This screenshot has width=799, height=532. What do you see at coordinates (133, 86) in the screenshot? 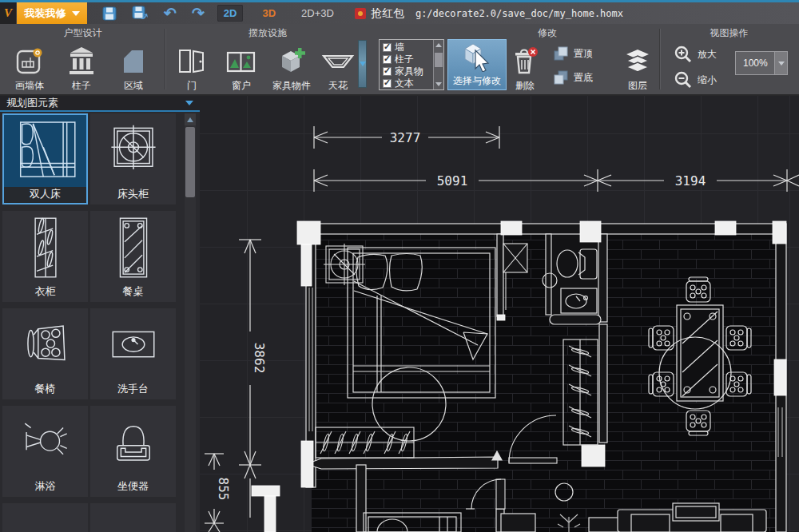
I see `region-label: 区域` at bounding box center [133, 86].